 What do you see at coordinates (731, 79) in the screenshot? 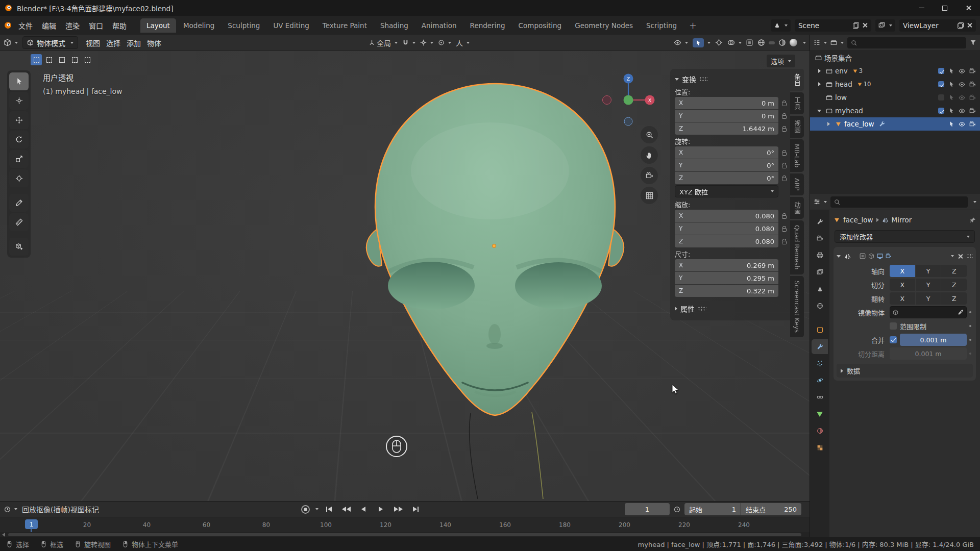
I see `transform-panel-header: 变换` at bounding box center [731, 79].